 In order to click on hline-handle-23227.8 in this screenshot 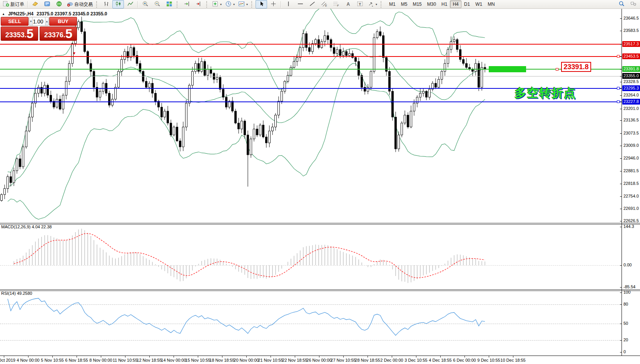, I will do `click(618, 101)`.